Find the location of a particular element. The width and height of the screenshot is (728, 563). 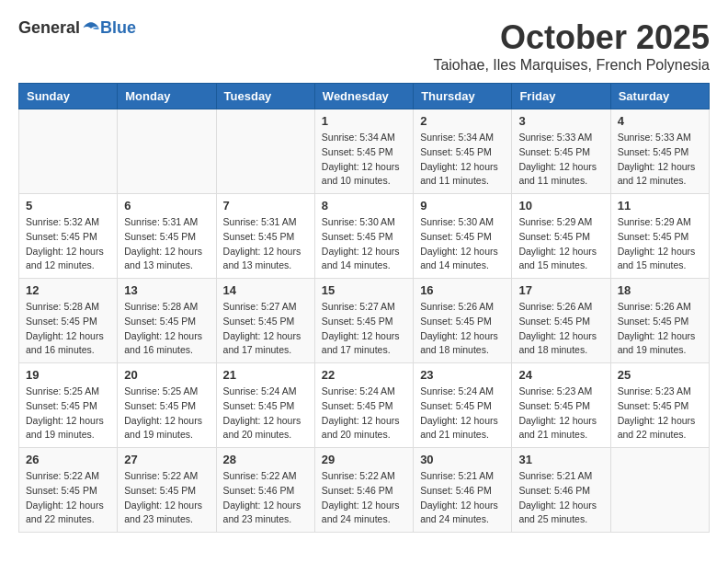

week-row-3: 12Sunrise: 5:28 AM Sunset: 5:45 PM Dayli… is located at coordinates (364, 321).